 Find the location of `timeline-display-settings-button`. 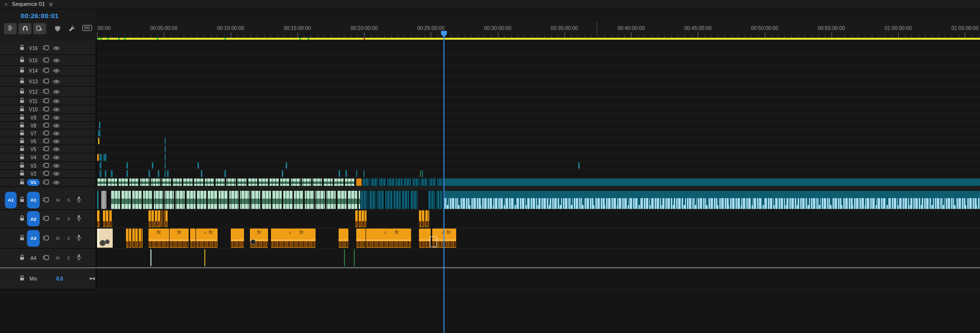

timeline-display-settings-button is located at coordinates (10, 28).